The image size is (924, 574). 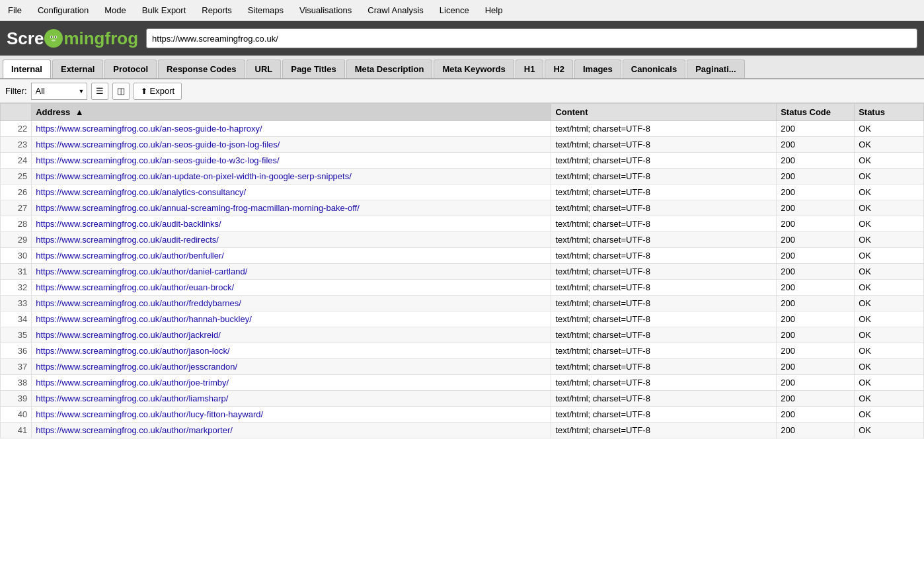 What do you see at coordinates (16, 288) in the screenshot?
I see `cell-row-num: 32` at bounding box center [16, 288].